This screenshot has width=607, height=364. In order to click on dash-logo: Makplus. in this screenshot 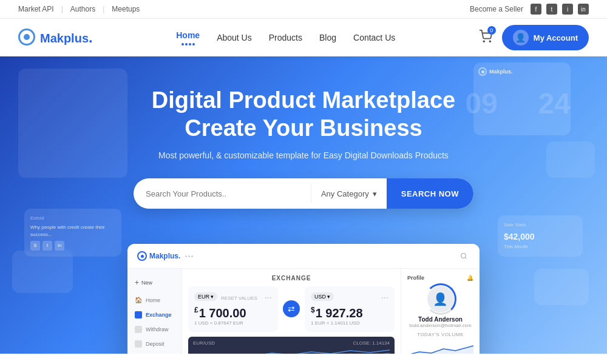, I will do `click(165, 256)`.